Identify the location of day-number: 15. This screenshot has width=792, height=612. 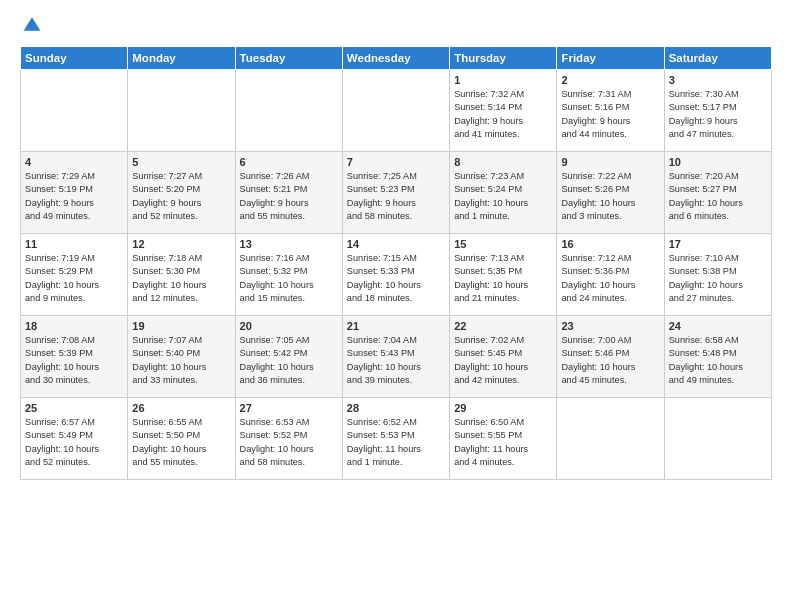
(503, 244).